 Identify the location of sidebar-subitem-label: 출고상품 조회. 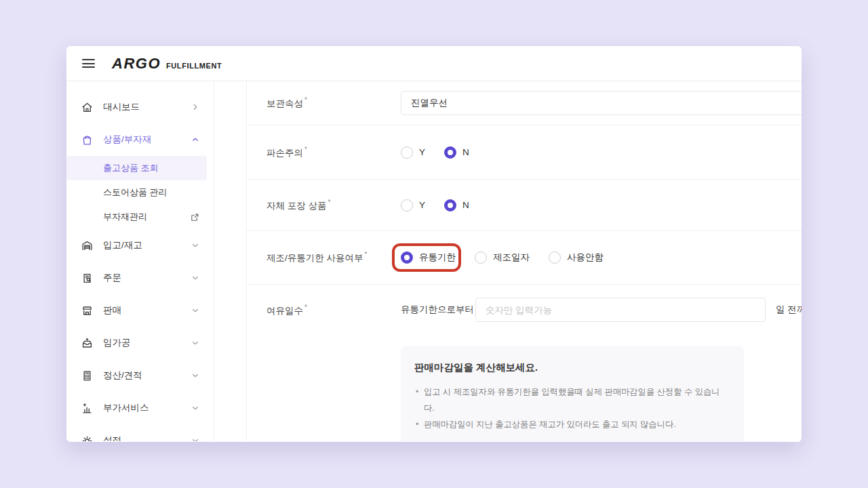
(148, 168).